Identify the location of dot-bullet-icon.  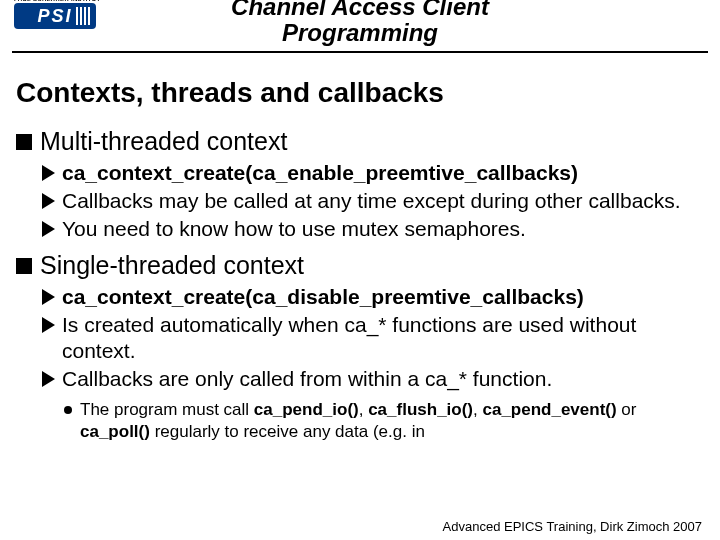
(68, 410).